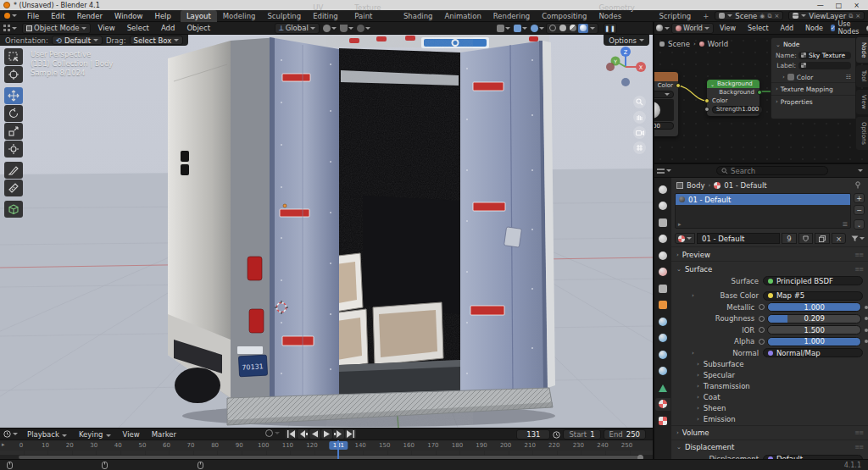 This screenshot has width=868, height=470. What do you see at coordinates (95, 434) in the screenshot?
I see `timeline-menu-keying: Keying` at bounding box center [95, 434].